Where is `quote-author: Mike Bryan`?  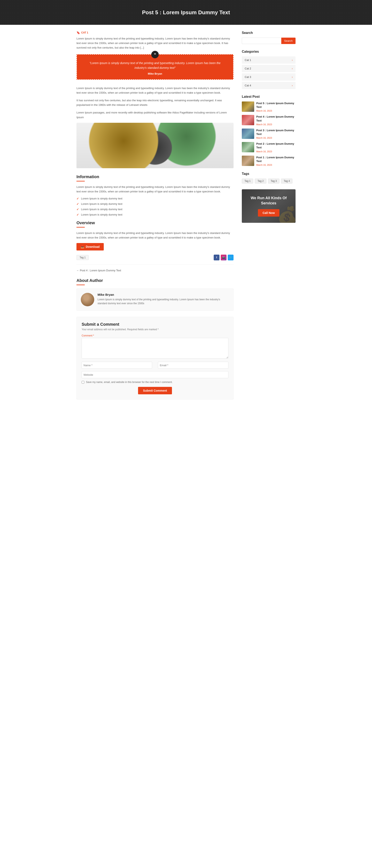 quote-author: Mike Bryan is located at coordinates (155, 73).